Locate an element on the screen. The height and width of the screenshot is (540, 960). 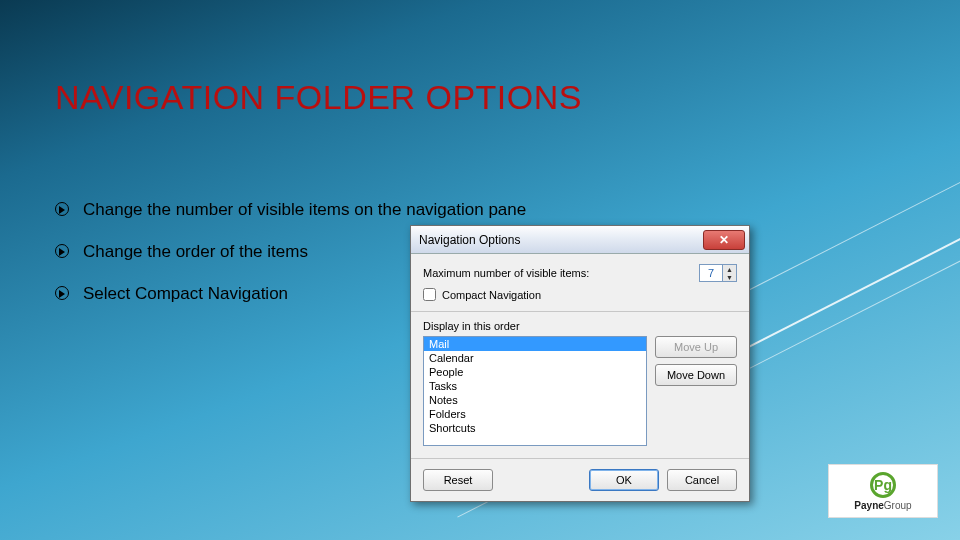
move-up-button: Move Up is located at coordinates (696, 347).